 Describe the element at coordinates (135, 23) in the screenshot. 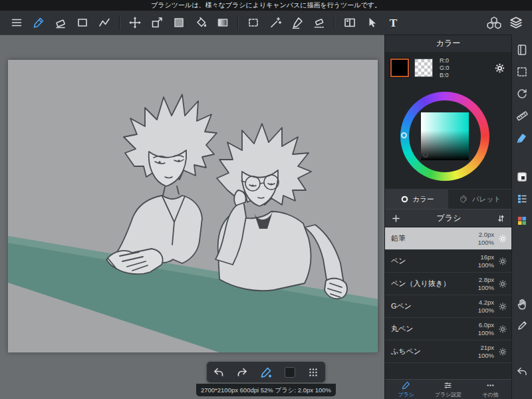

I see `move-icon` at that location.